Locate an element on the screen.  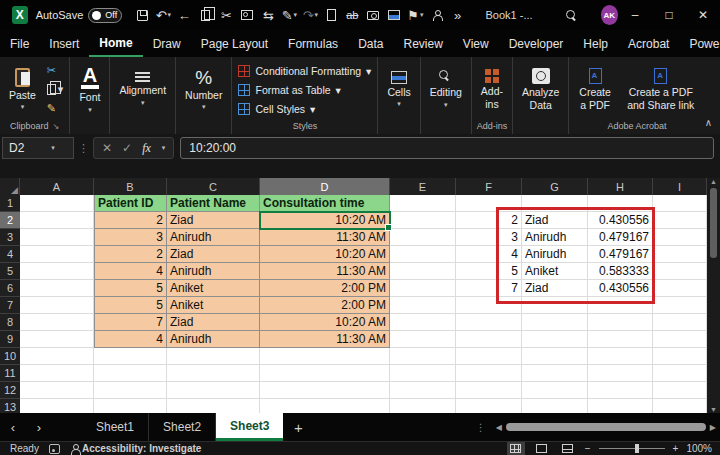
add-sheet-button: + is located at coordinates (298, 428).